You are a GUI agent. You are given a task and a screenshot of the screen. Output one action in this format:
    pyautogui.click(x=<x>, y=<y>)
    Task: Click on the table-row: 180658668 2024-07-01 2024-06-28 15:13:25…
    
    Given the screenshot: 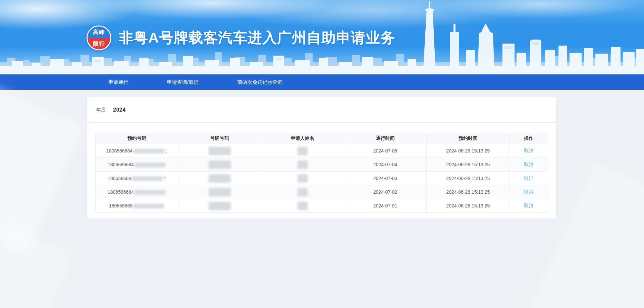 What is the action you would take?
    pyautogui.click(x=322, y=206)
    